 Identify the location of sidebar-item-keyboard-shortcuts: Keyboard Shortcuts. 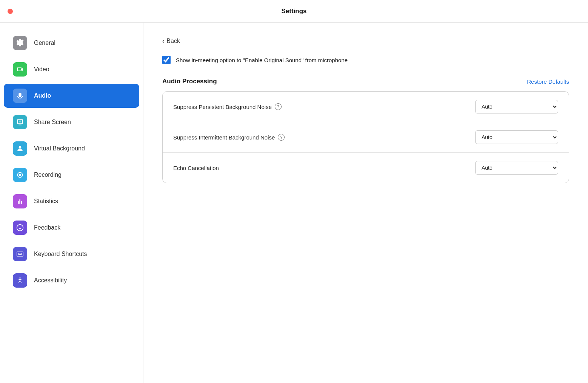
(72, 254).